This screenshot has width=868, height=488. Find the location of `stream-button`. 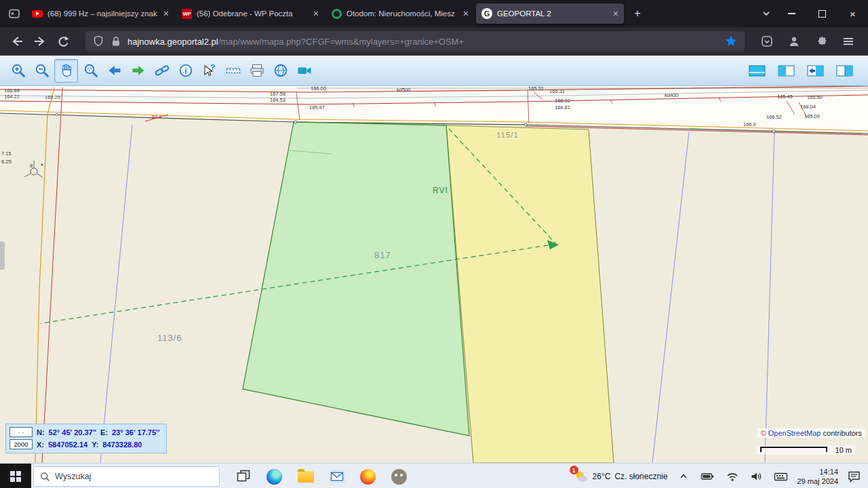

stream-button is located at coordinates (304, 70).